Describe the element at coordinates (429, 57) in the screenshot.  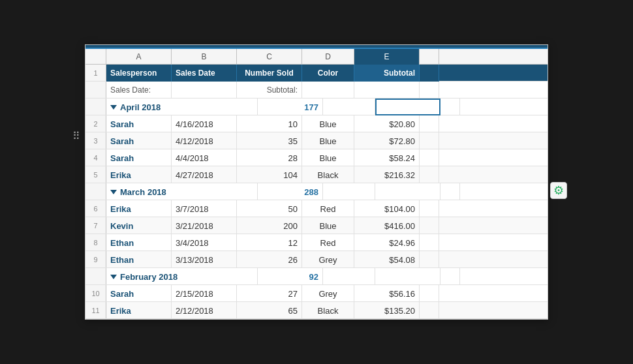
I see `col-header-extra` at that location.